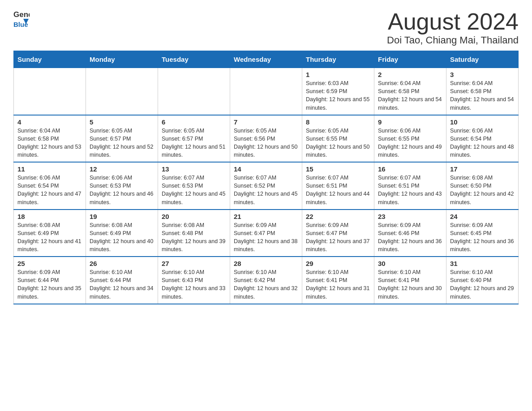  Describe the element at coordinates (410, 143) in the screenshot. I see `day-info: Sunrise: 6:06 AMSunset: 6:55 PMDaylight:…` at that location.